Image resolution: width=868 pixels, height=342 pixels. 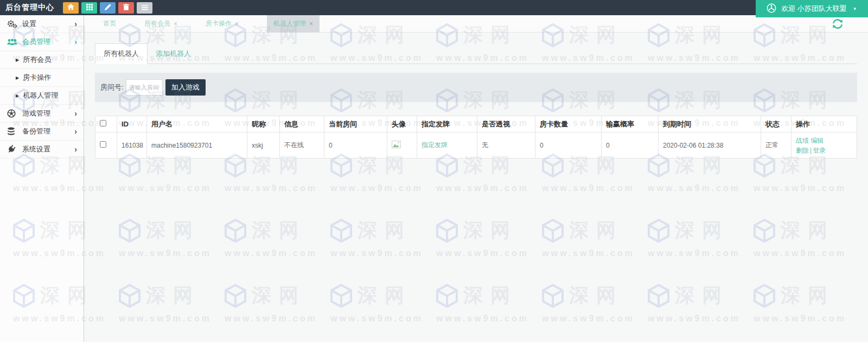 What do you see at coordinates (36, 42) in the screenshot?
I see `sidebar-item-label: 会员管理` at bounding box center [36, 42].